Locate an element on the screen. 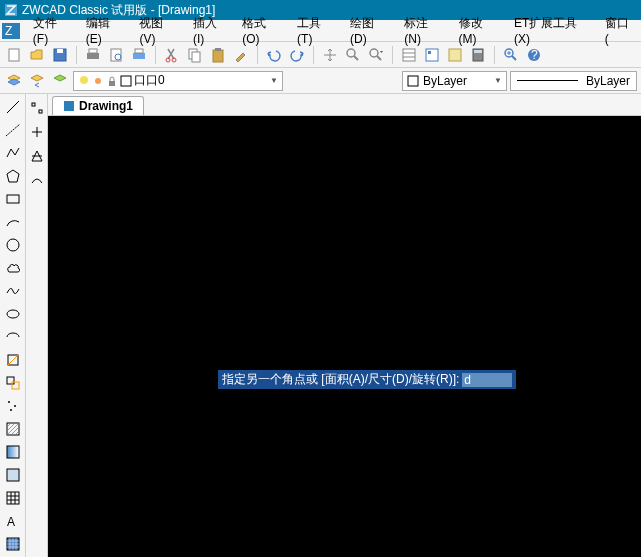 This screenshot has height=557, width=641. tab-drawing1: Drawing1 is located at coordinates (98, 106).